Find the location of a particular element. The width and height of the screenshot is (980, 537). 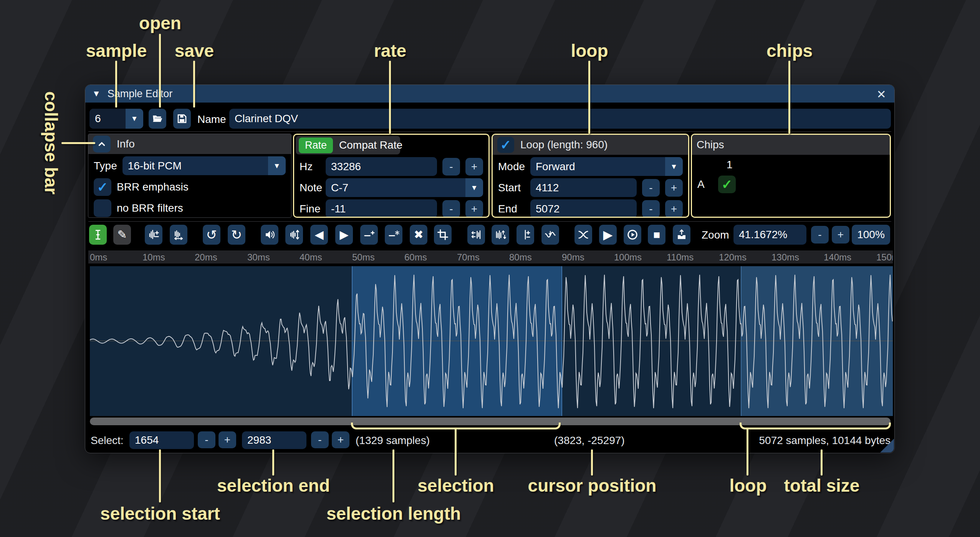

fade-out-button: ▶ is located at coordinates (344, 235).